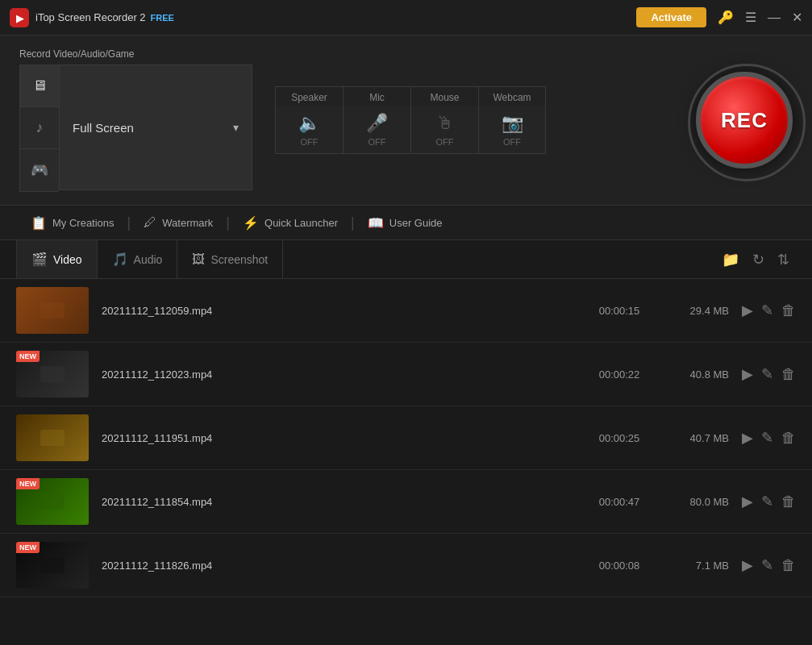 This screenshot has height=645, width=812. What do you see at coordinates (377, 142) in the screenshot?
I see `mic-status: OFF` at bounding box center [377, 142].